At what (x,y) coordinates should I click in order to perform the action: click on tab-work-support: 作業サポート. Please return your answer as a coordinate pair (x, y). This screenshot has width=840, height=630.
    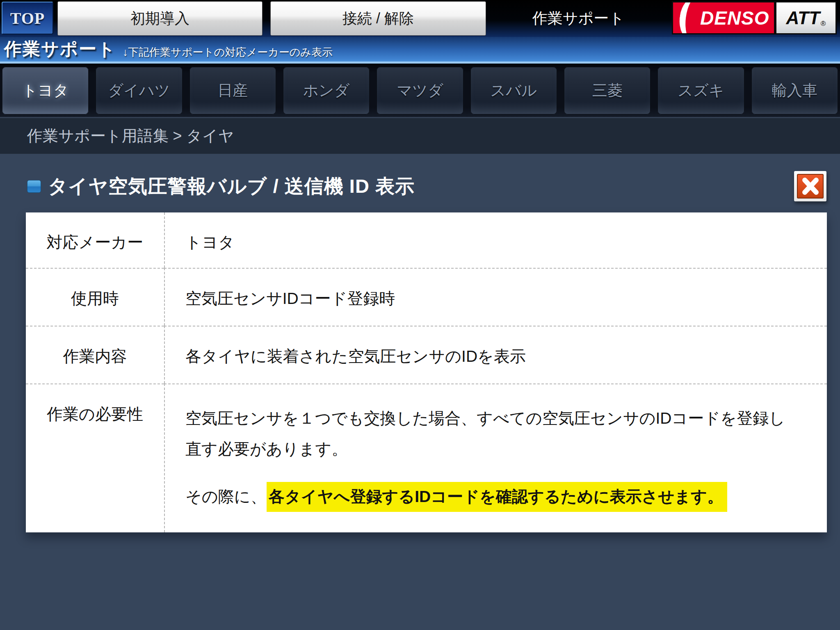
    Looking at the image, I should click on (578, 18).